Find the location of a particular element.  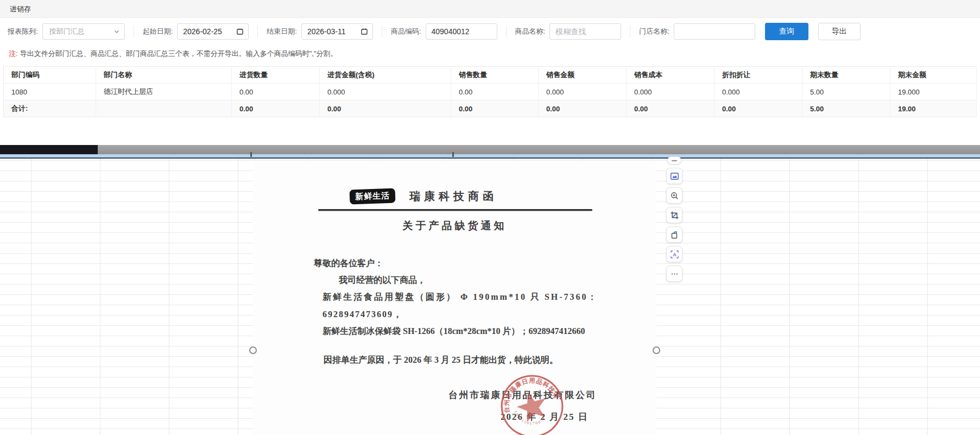

export-button: 导出 is located at coordinates (839, 31).